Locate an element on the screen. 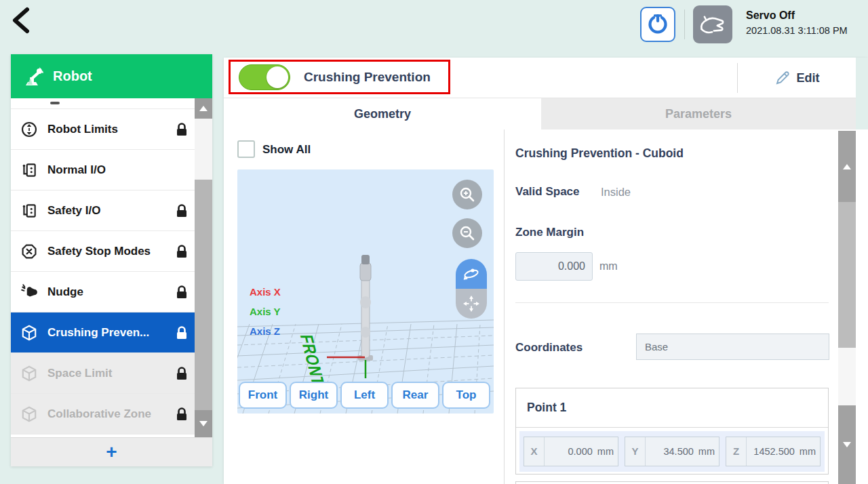  point-2-card-partial is located at coordinates (672, 483).